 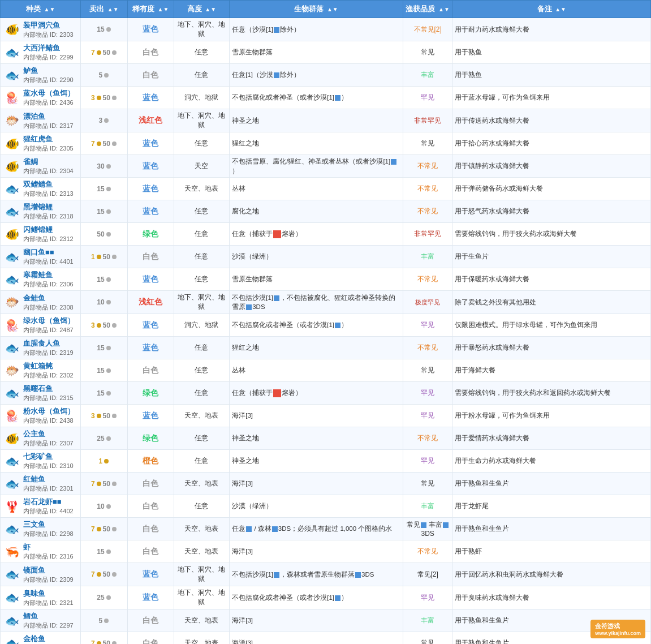 I want to click on header-sell: 卖出 ▲▼, so click(x=104, y=9).